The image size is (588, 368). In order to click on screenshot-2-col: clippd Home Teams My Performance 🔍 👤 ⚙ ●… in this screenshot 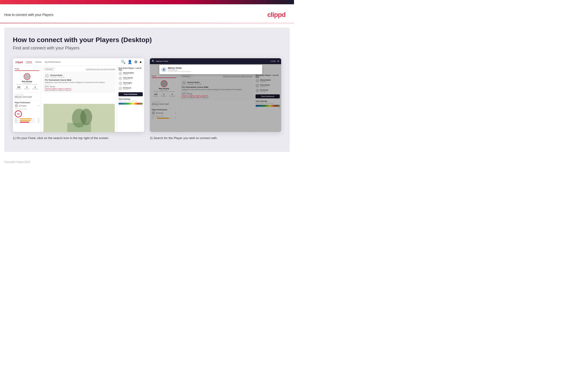, I will do `click(215, 99)`.